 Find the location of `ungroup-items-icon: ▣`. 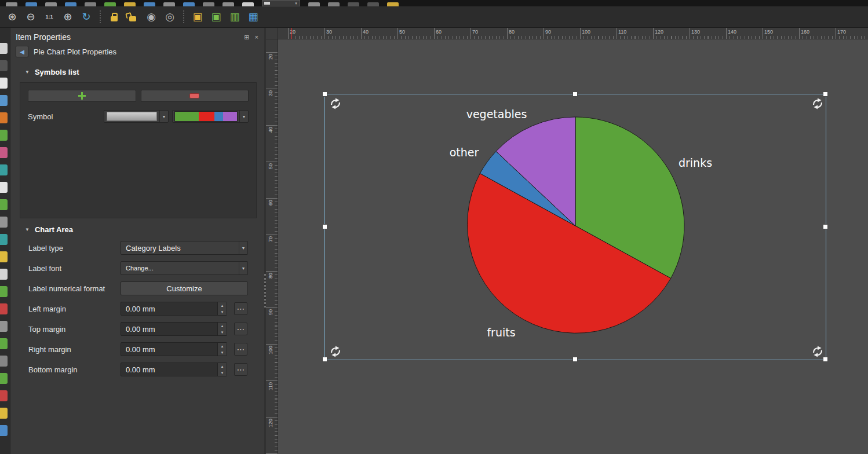

ungroup-items-icon: ▣ is located at coordinates (216, 17).